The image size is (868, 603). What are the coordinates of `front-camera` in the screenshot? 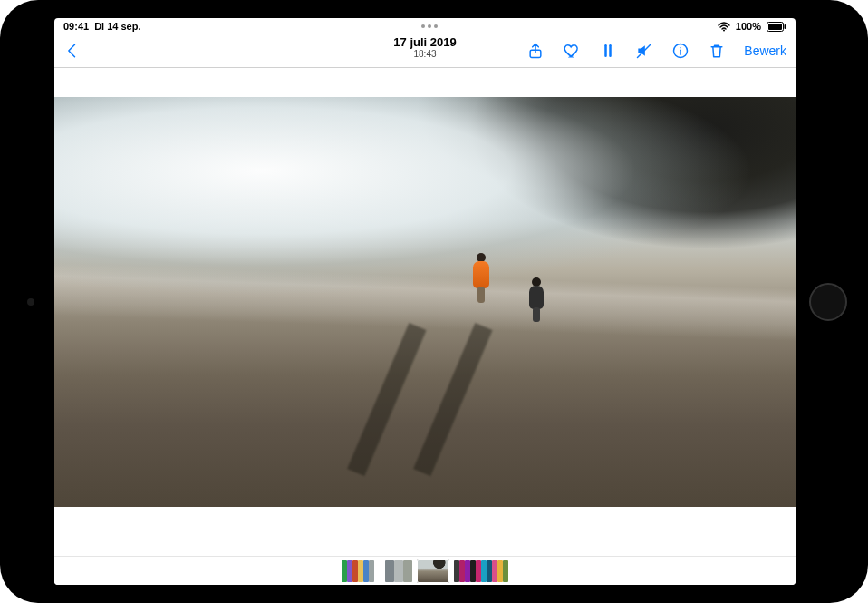 It's located at (31, 302).